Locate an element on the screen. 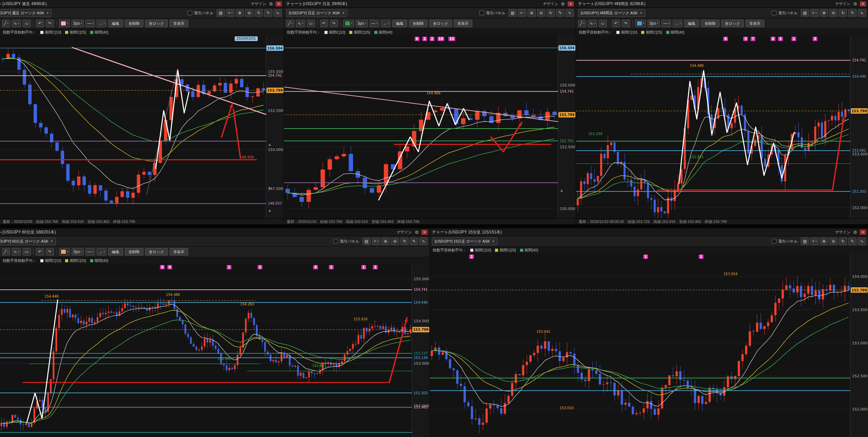 The height and width of the screenshot is (437, 868). chart-canvas: 155.000152.500150.000147.500149.359154.7… is located at coordinates (142, 127).